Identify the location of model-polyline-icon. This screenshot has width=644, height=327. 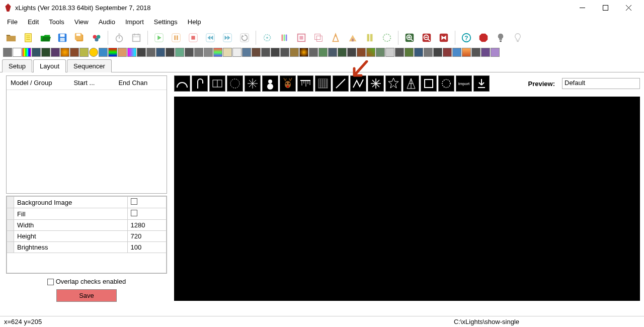
(358, 84).